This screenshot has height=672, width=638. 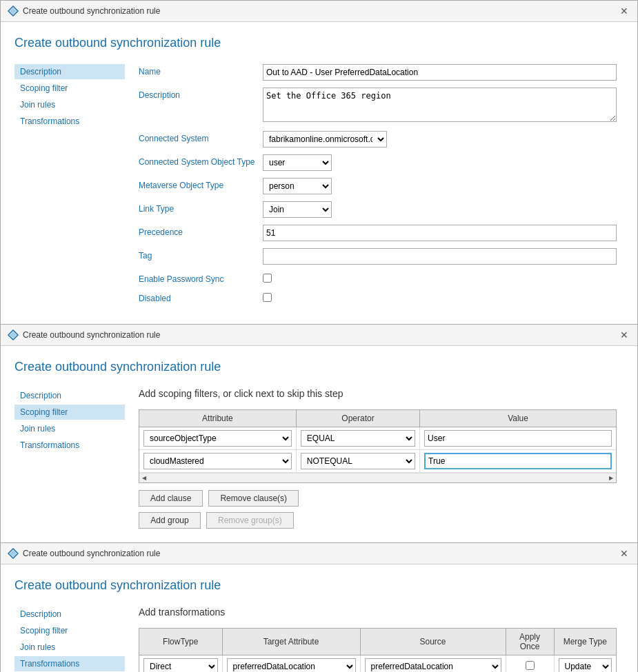 What do you see at coordinates (91, 11) in the screenshot?
I see `dialog-title-1: Create outbound synchronization rule` at bounding box center [91, 11].